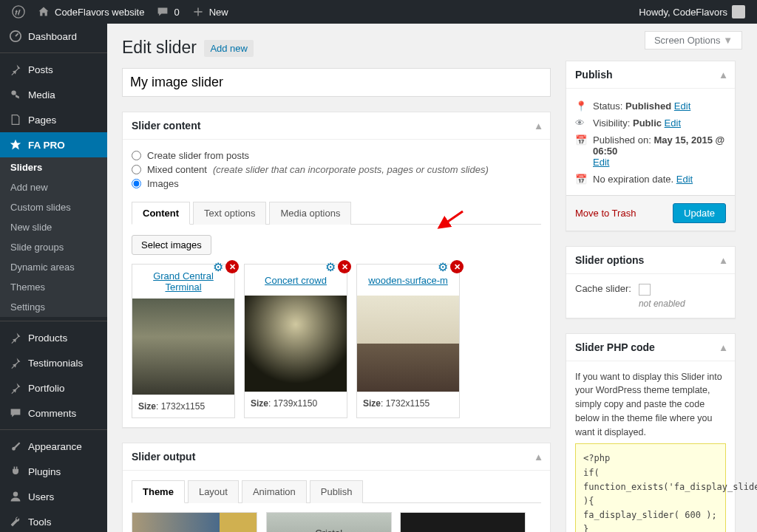 Image resolution: width=757 pixels, height=532 pixels. I want to click on eye-icon: 👁, so click(581, 123).